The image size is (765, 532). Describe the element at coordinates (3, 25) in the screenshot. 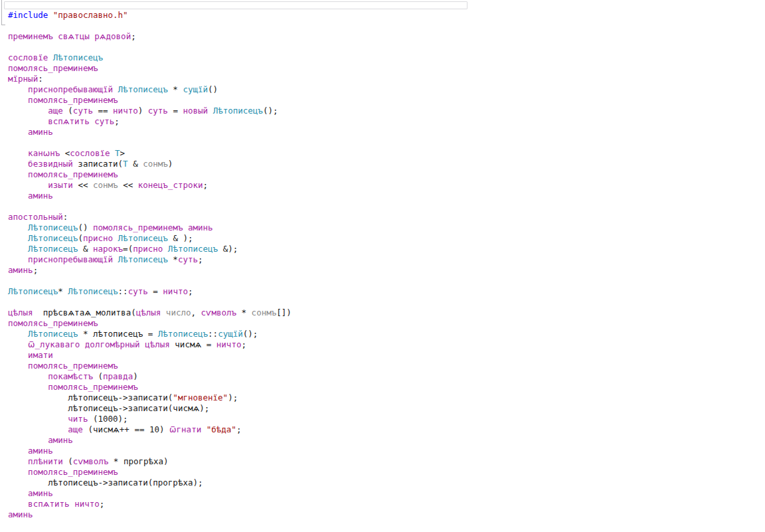

I see `pane-corner-border` at that location.